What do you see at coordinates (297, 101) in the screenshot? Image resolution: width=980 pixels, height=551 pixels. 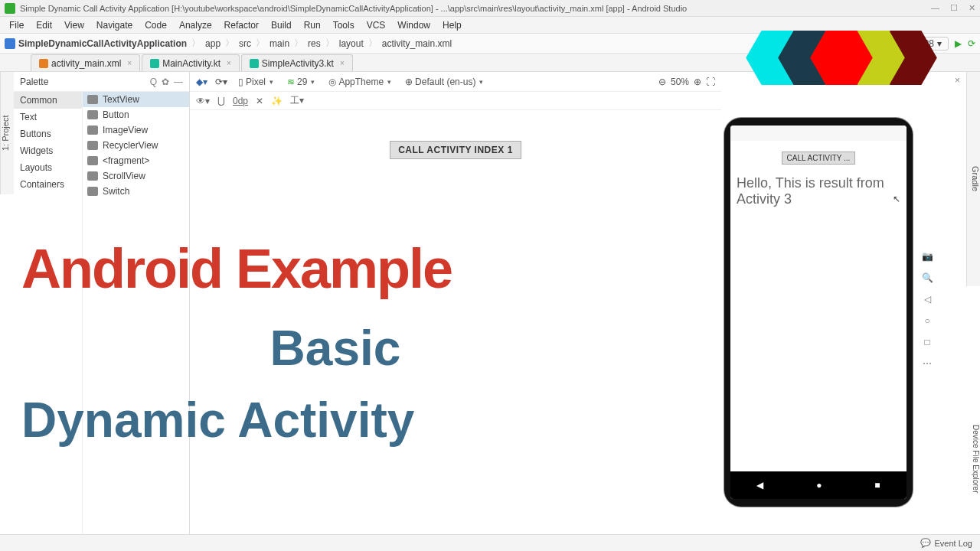 I see `align-icon: 工▾` at bounding box center [297, 101].